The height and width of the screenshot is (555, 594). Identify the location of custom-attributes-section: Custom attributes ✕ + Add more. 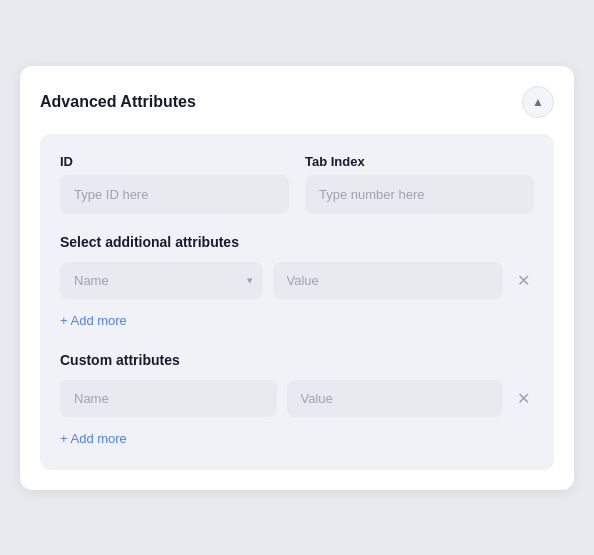
(297, 401).